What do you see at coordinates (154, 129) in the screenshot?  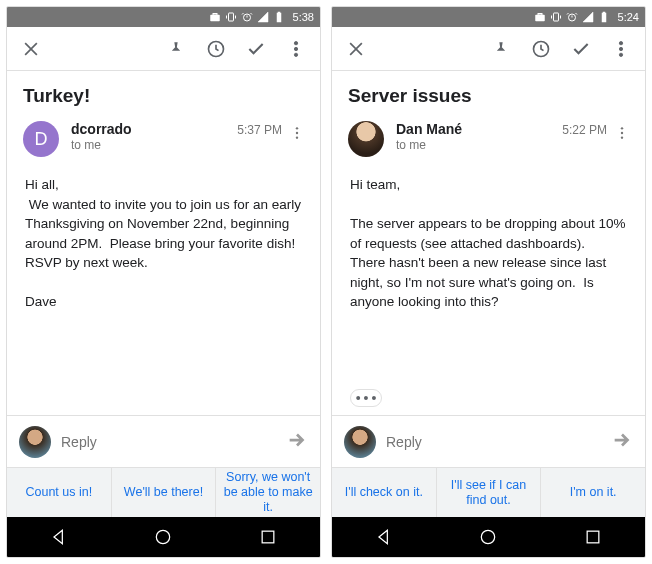 I see `sender-name: dcorrado` at bounding box center [154, 129].